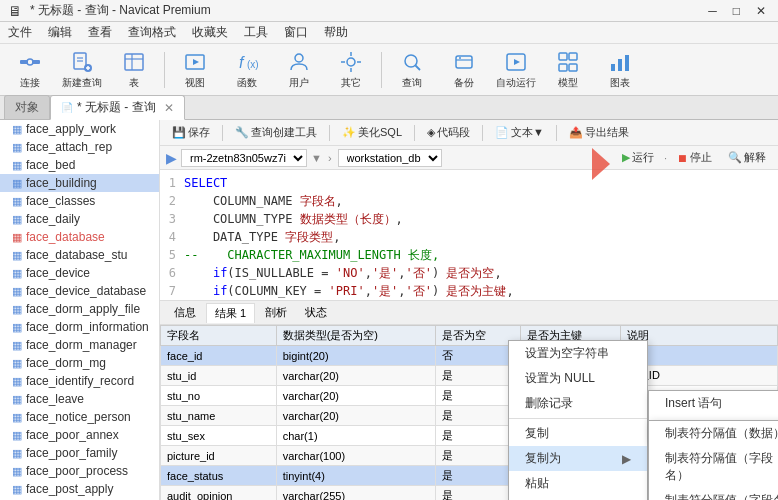 The width and height of the screenshot is (778, 500). I want to click on code-snippet-btn: ◈ 代码段, so click(448, 132).